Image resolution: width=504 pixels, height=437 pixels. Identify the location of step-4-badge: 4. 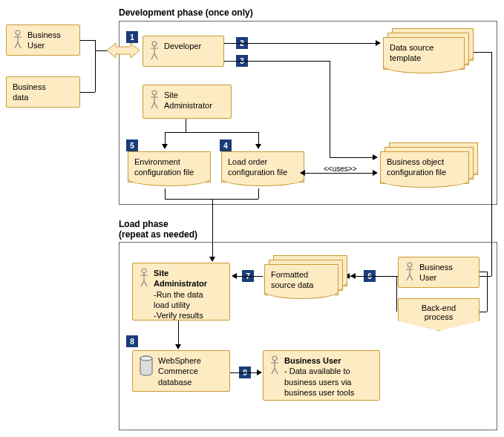
(226, 145).